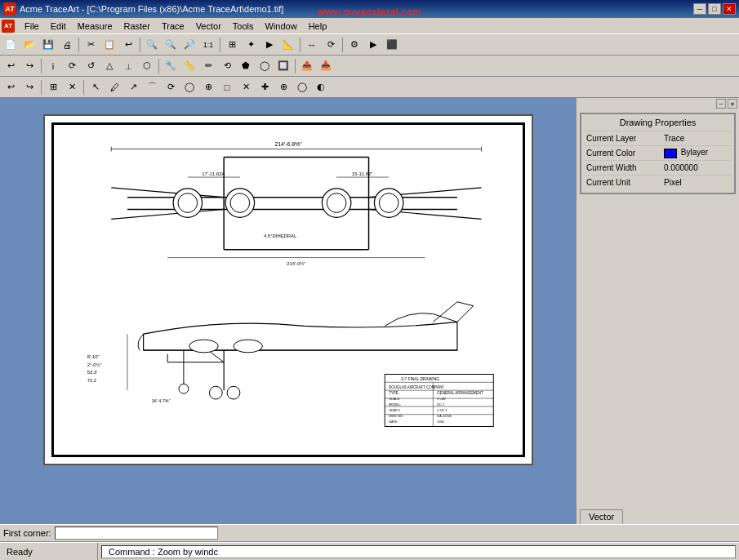  I want to click on panel-close-button: ✕, so click(732, 104).